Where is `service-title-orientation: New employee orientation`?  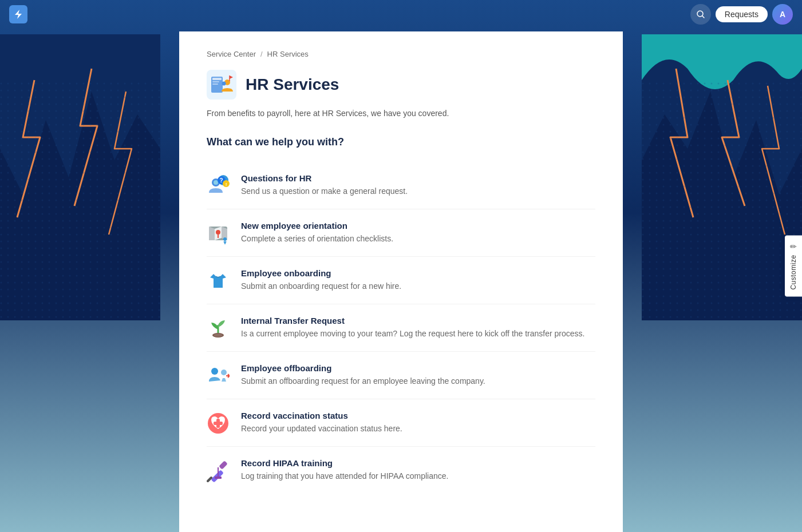
service-title-orientation: New employee orientation is located at coordinates (418, 225).